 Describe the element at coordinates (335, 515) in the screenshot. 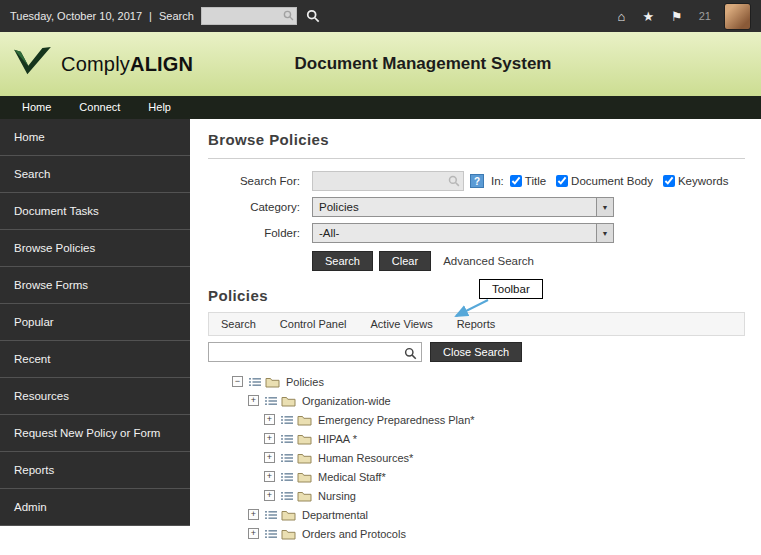

I see `tree-item-label: Departmental` at that location.